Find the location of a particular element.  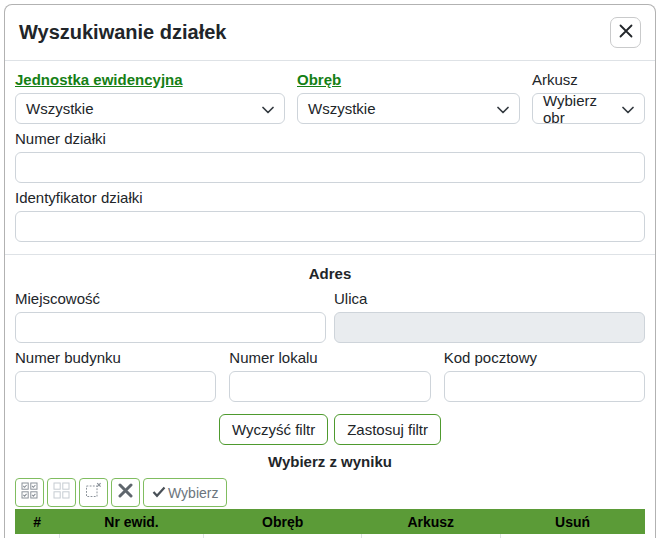

address-row-2: Numer budynku Numer lokalu Kod pocztowy is located at coordinates (330, 376).